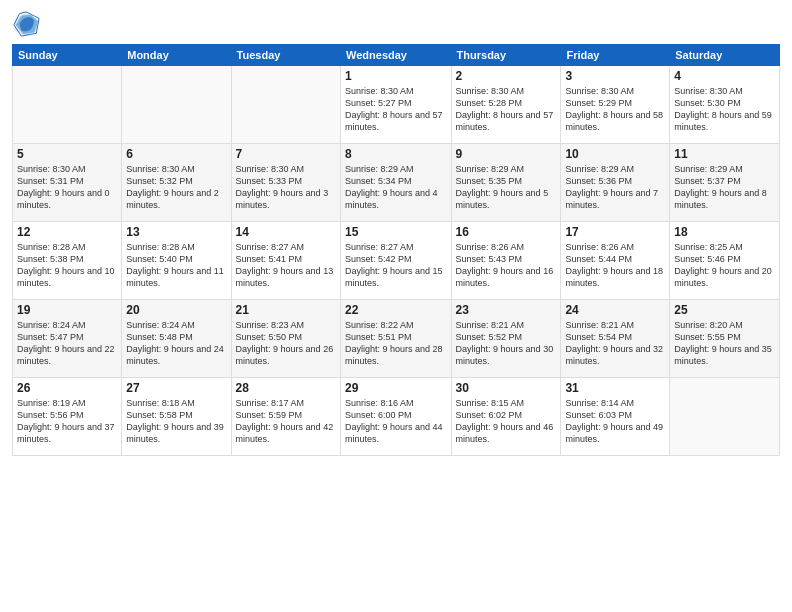  What do you see at coordinates (615, 310) in the screenshot?
I see `day-number: 24` at bounding box center [615, 310].